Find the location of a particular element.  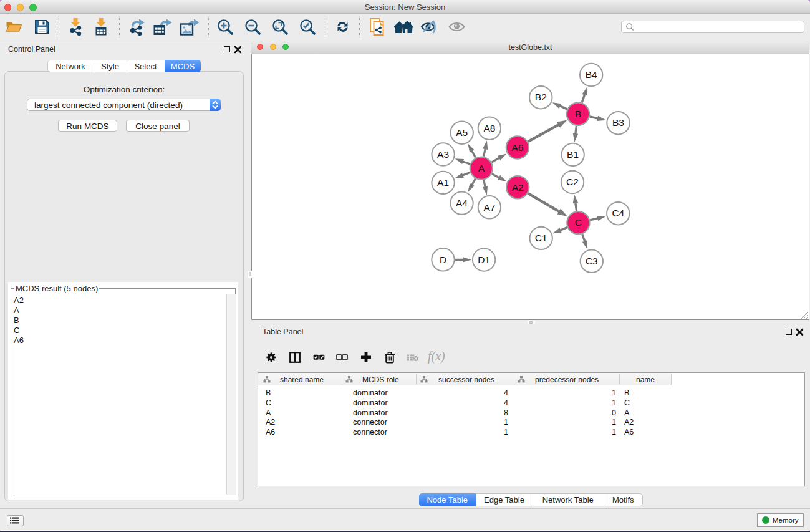

svg-text: C3 is located at coordinates (592, 261).